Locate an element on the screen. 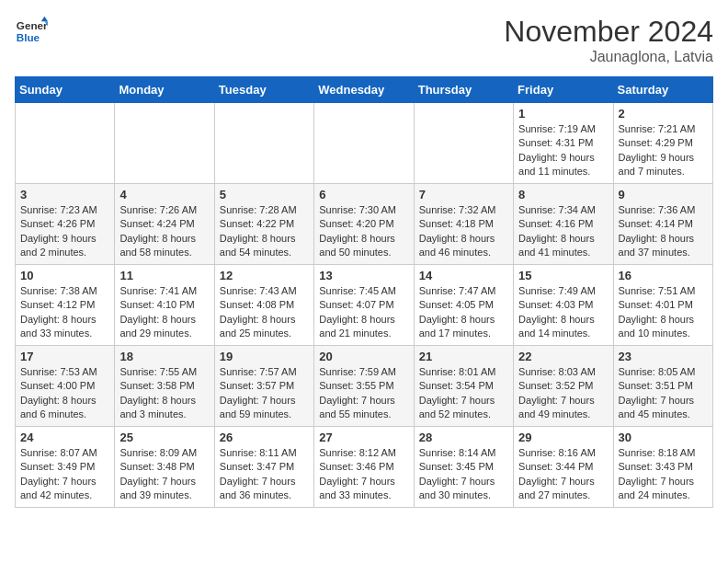  day-cell: 17Sunrise: 7:53 AM Sunset: 4:00 PM Dayli… is located at coordinates (65, 386).